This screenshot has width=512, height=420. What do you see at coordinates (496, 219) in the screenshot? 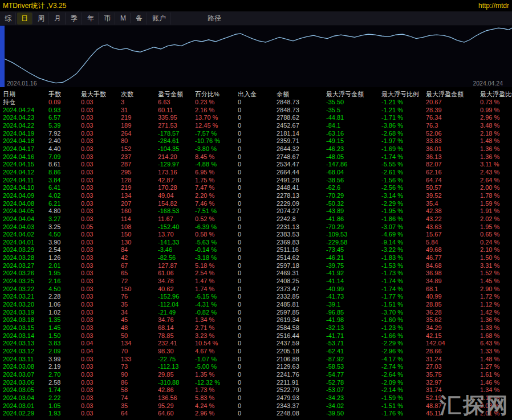
I see `cell-max-float-profit-ratio: 2.02 %` at bounding box center [496, 219].